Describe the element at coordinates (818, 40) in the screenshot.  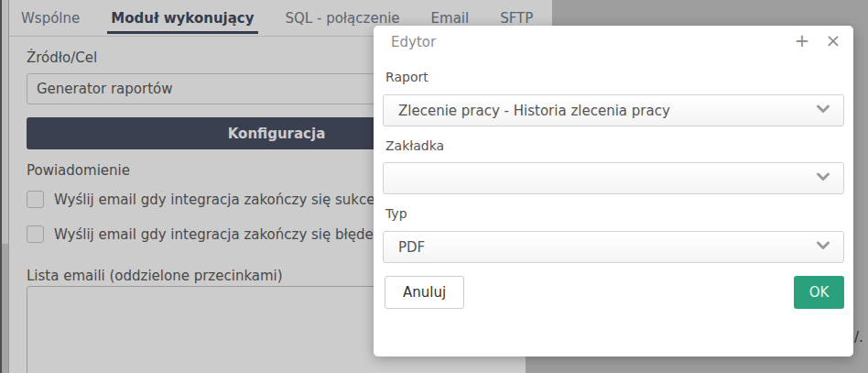
I see `dialog-tools: + ×` at that location.